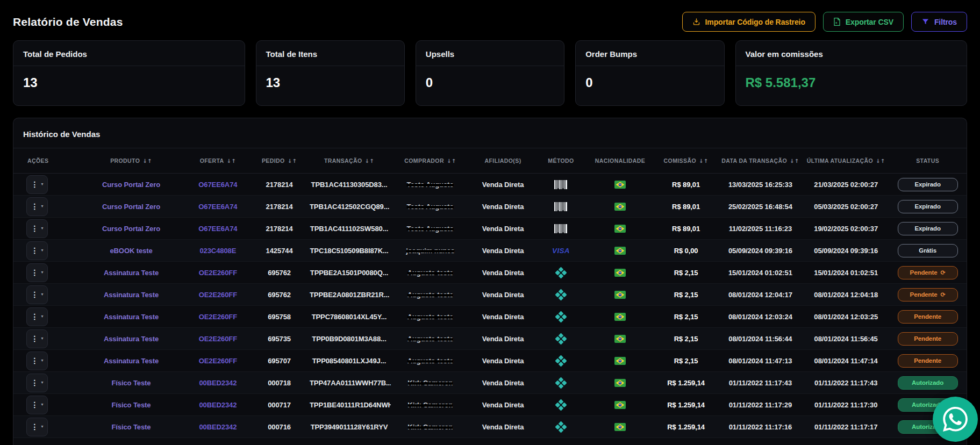 The width and height of the screenshot is (980, 445). I want to click on column-header-comissao: COMISSÃO↓↑, so click(686, 161).